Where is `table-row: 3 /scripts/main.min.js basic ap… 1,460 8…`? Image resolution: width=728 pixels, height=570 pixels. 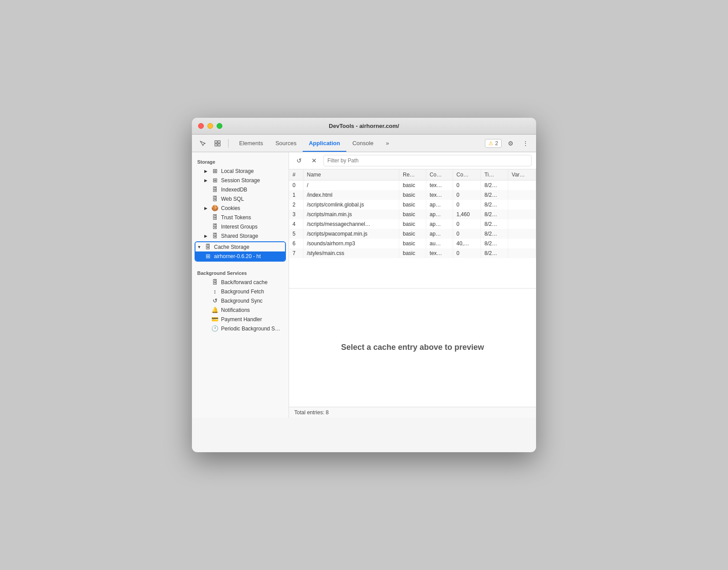 table-row: 3 /scripts/main.min.js basic ap… 1,460 8… is located at coordinates (413, 214).